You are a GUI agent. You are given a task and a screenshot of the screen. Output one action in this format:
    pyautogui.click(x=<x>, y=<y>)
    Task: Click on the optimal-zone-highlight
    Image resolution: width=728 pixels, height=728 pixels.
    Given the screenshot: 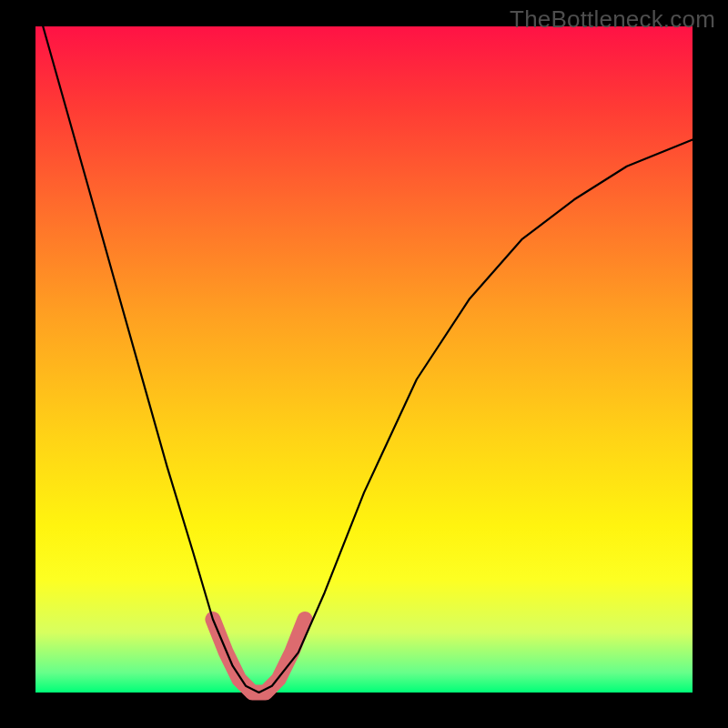 What is the action you would take?
    pyautogui.click(x=258, y=657)
    